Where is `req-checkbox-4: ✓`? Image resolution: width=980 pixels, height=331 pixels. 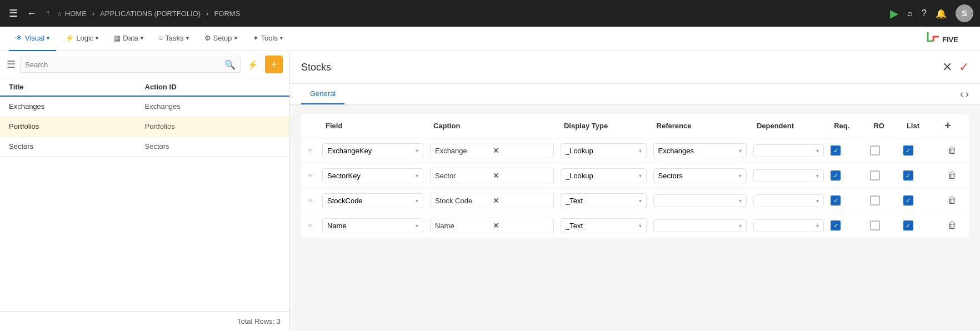 req-checkbox-4: ✓ is located at coordinates (836, 225).